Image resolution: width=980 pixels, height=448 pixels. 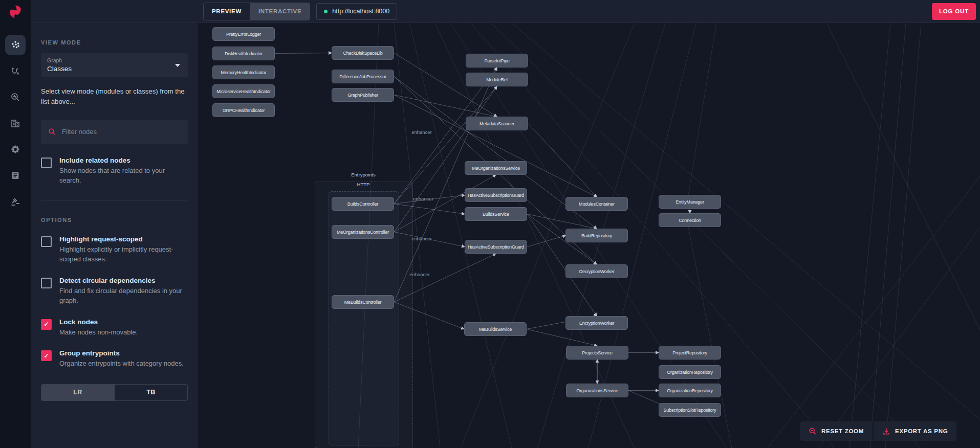 I want to click on option-group-entrypoints: ✓ Group entrypoints Organize entrypoints…, so click(x=115, y=359).